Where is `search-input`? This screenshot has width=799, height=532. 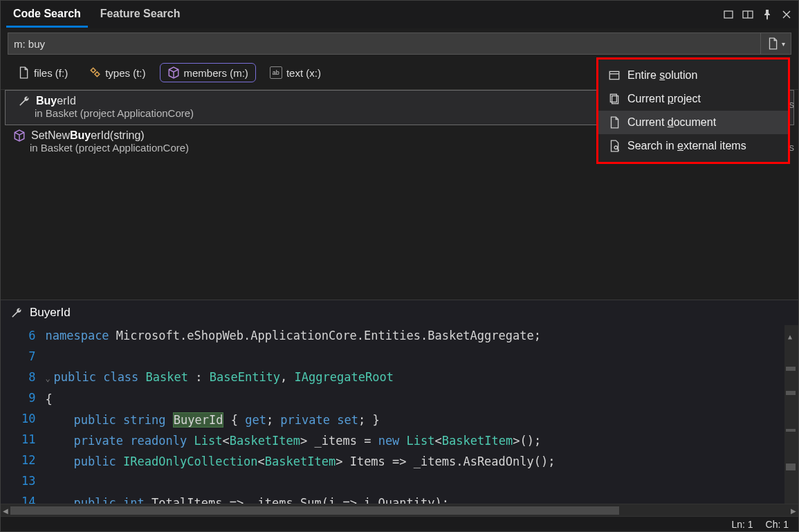 search-input is located at coordinates (385, 44).